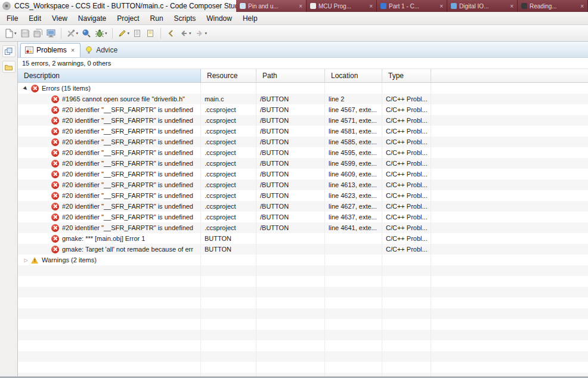 This screenshot has width=588, height=378. What do you see at coordinates (229, 88) in the screenshot?
I see `cell-resource` at bounding box center [229, 88].